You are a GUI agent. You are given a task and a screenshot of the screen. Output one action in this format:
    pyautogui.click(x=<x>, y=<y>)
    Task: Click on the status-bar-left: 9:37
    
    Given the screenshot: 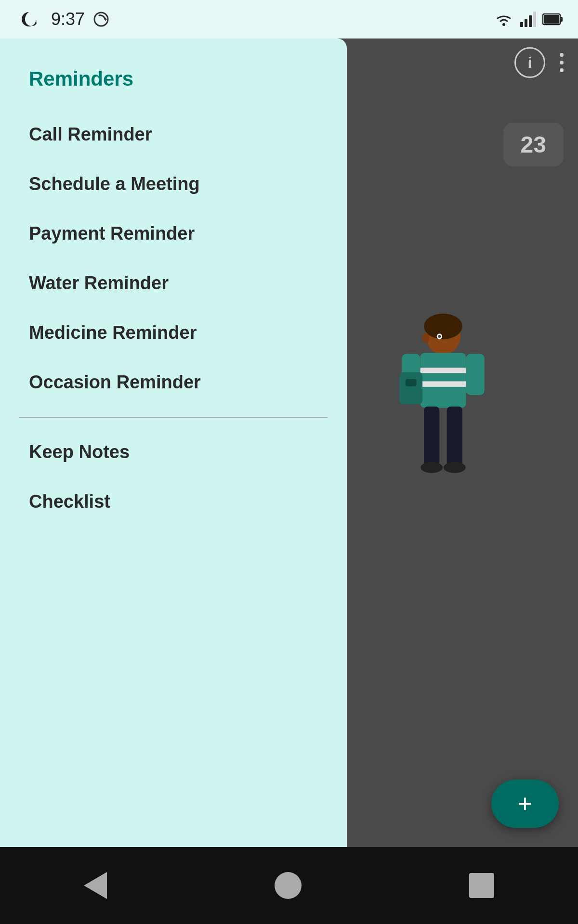 What is the action you would take?
    pyautogui.click(x=62, y=19)
    